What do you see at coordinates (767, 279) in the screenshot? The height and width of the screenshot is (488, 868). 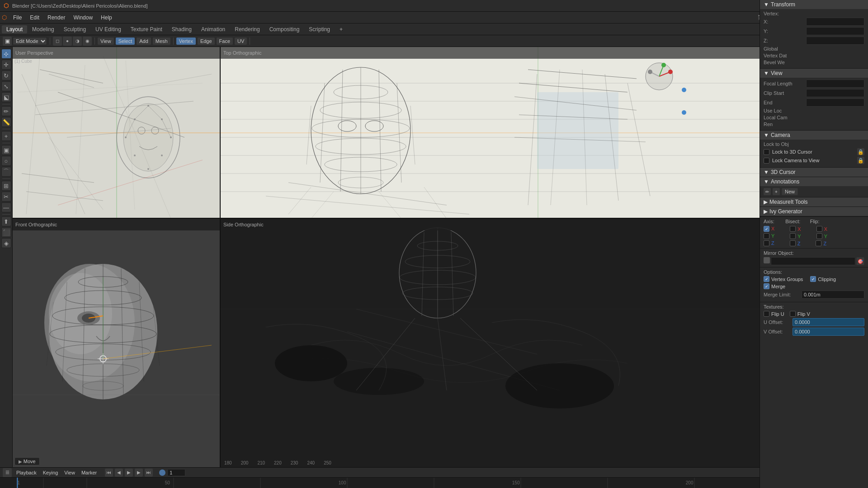 I see `vertex-groups-checkbox` at bounding box center [767, 279].